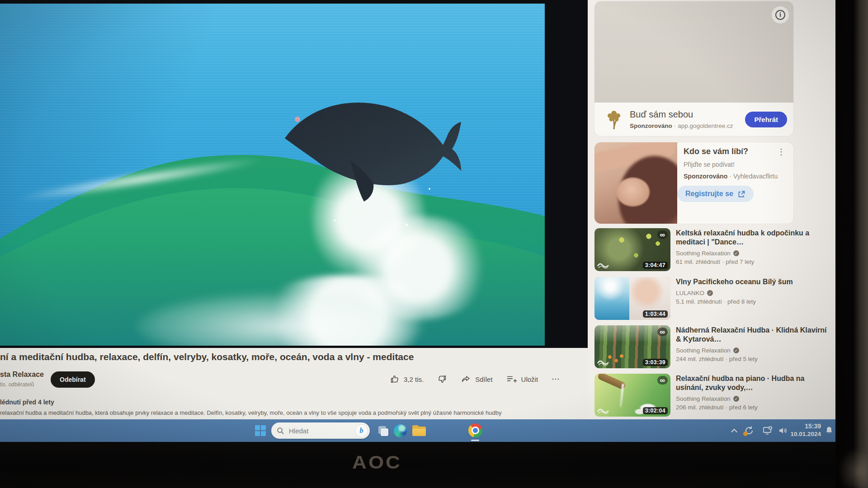 The width and height of the screenshot is (868, 488). Describe the element at coordinates (656, 411) in the screenshot. I see `duration-badge: 3:02:04` at that location.